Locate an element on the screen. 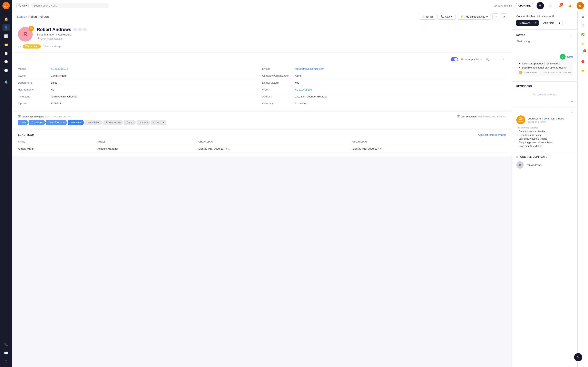 The image size is (588, 367). notifications-icon: 🔔 1 is located at coordinates (560, 6).